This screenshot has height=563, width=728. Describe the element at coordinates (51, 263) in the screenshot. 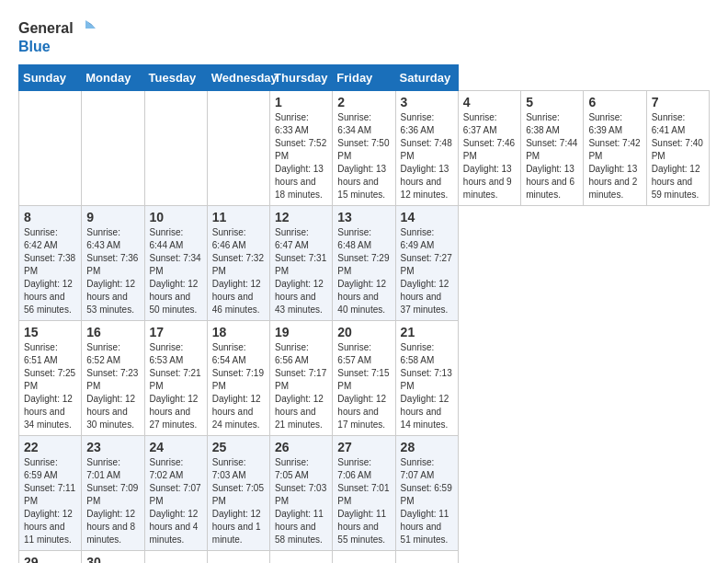

I see `calendar-cell: 8Sunrise: 6:42 AMSunset: 7:38 PMDaylight…` at that location.